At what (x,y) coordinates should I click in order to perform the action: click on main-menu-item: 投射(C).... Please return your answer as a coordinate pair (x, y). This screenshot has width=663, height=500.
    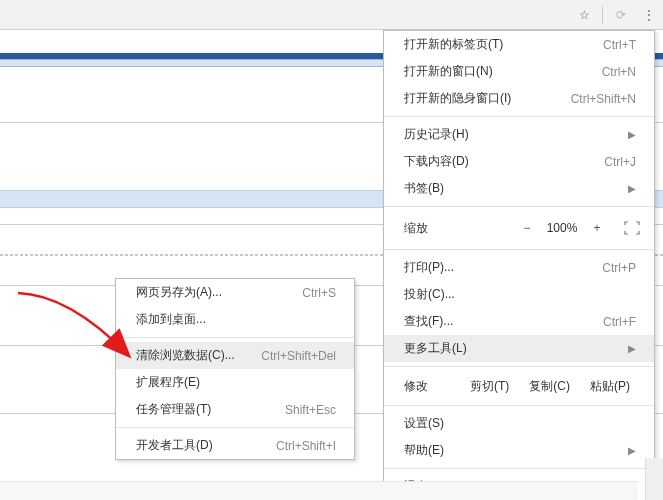
    Looking at the image, I should click on (519, 294).